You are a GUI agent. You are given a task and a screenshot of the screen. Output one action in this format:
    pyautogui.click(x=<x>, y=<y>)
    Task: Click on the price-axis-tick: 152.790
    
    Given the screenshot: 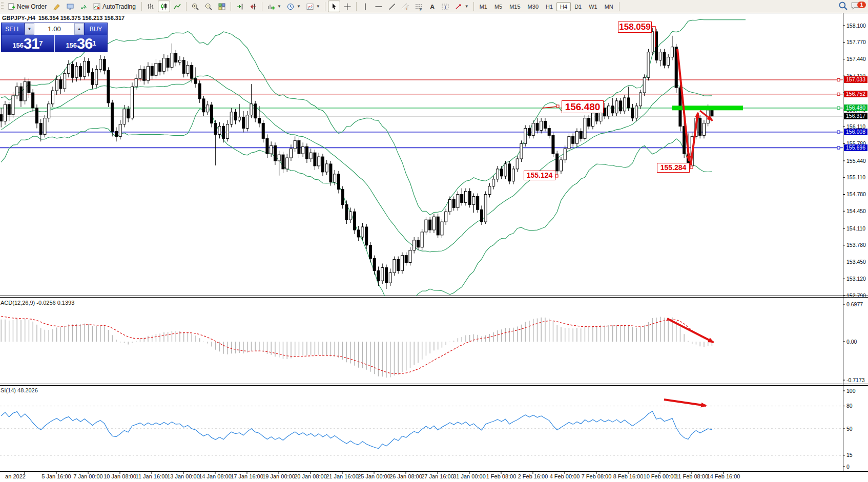 What is the action you would take?
    pyautogui.click(x=856, y=296)
    